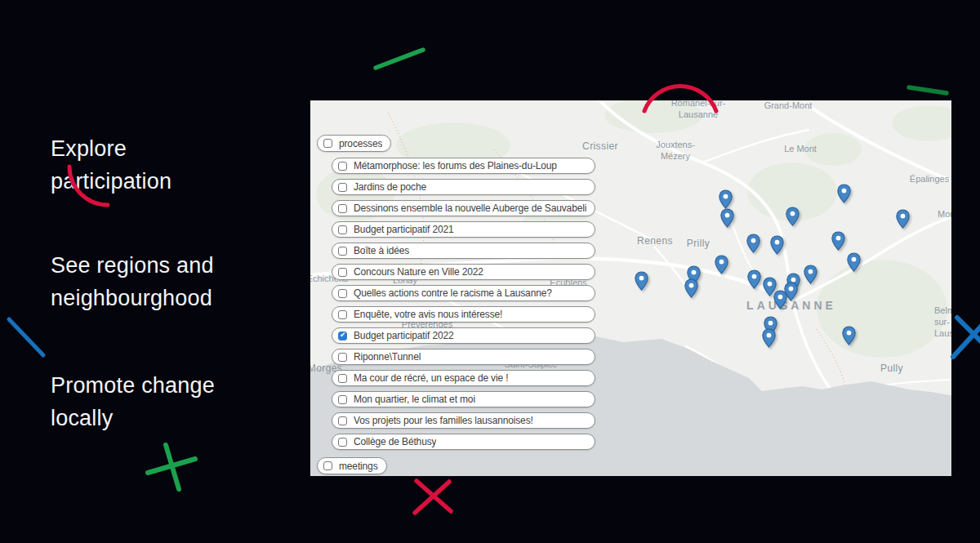 This screenshot has height=543, width=980. Describe the element at coordinates (403, 336) in the screenshot. I see `filter-item-label: Budget participatif 2022` at that location.